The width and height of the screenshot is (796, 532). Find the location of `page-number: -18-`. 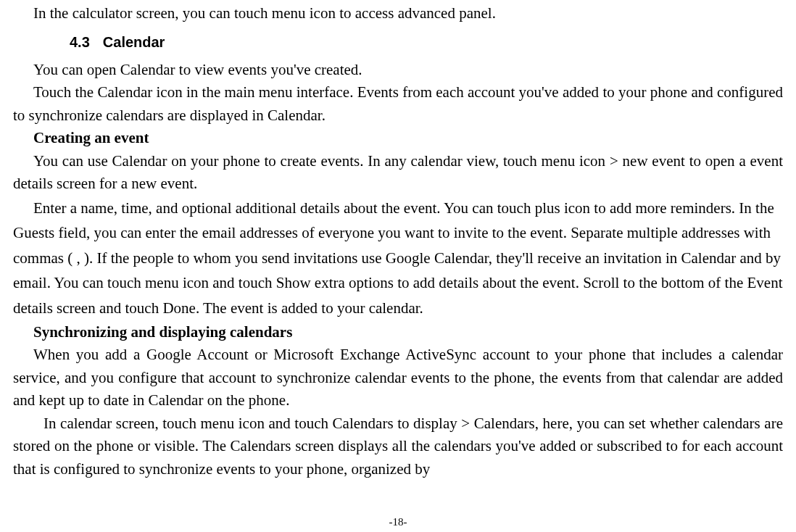

page-number: -18- is located at coordinates (398, 522).